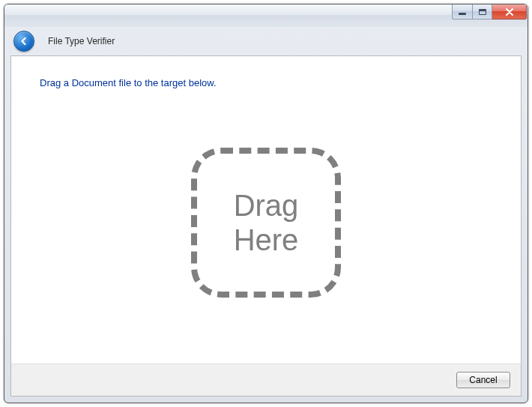  What do you see at coordinates (267, 205) in the screenshot?
I see `drop-text-line1: Drag` at bounding box center [267, 205].